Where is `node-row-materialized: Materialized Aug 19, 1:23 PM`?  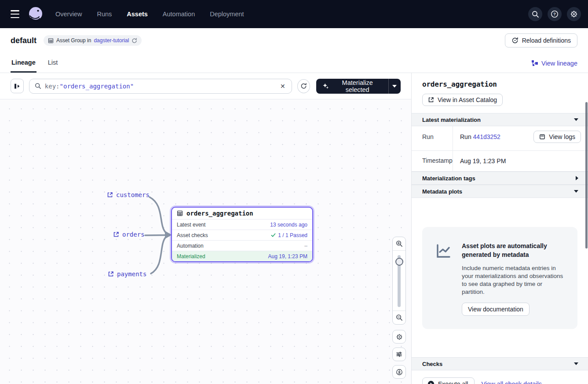
node-row-materialized: Materialized Aug 19, 1:23 PM is located at coordinates (242, 256).